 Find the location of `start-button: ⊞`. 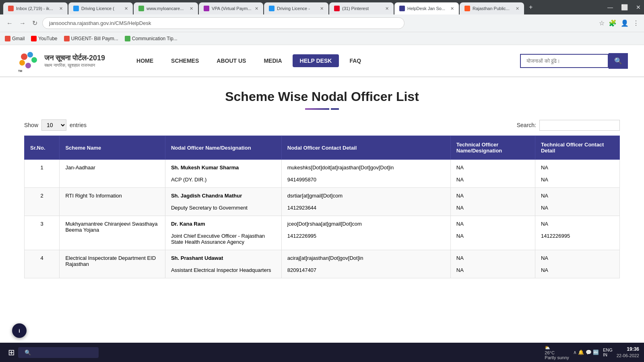

start-button: ⊞ is located at coordinates (11, 352).